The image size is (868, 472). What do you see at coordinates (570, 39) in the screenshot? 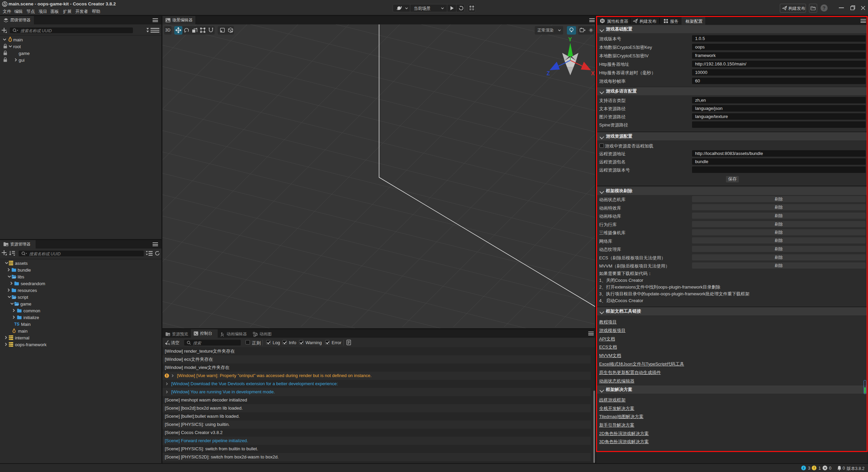
I see `svg-text: Y` at bounding box center [570, 39].